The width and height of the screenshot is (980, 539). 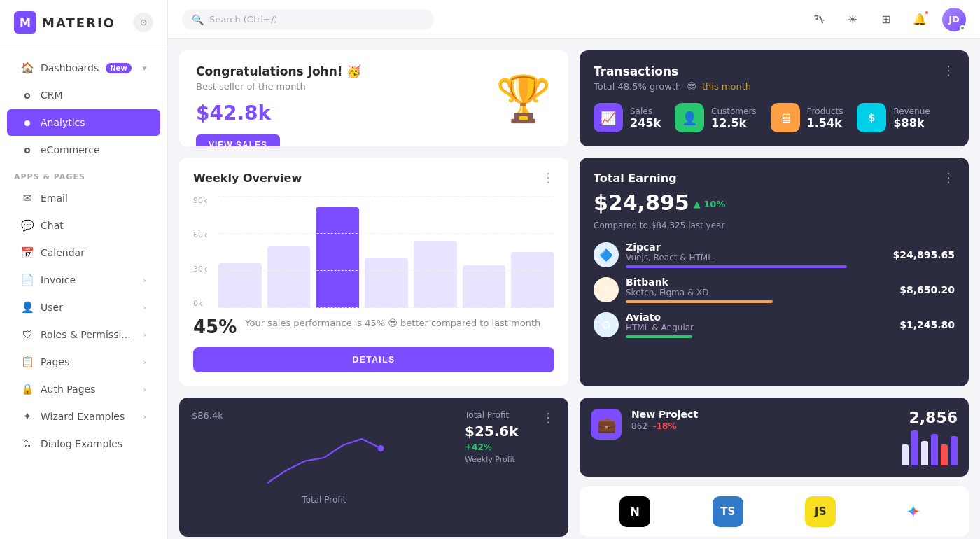 What do you see at coordinates (84, 256) in the screenshot?
I see `sidebar-nav: 🏠 Dashboards New ▾ CRM Analytics eCommer…` at bounding box center [84, 256].